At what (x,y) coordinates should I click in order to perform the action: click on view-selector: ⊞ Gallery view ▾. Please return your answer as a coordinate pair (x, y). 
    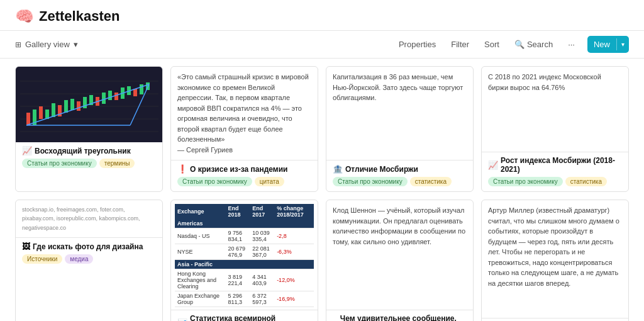
    Looking at the image, I should click on (47, 44).